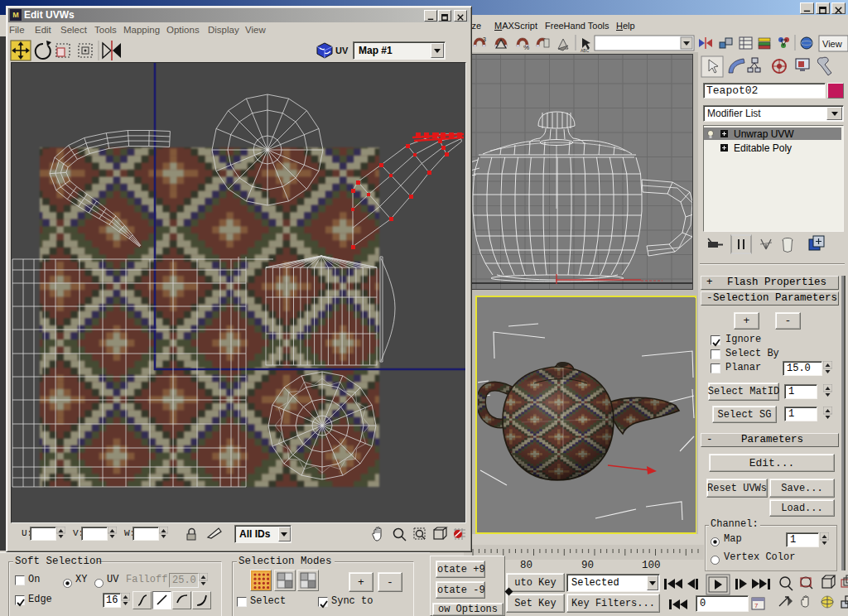 Image resolution: width=848 pixels, height=616 pixels. I want to click on svg-text: 3, so click(484, 40).